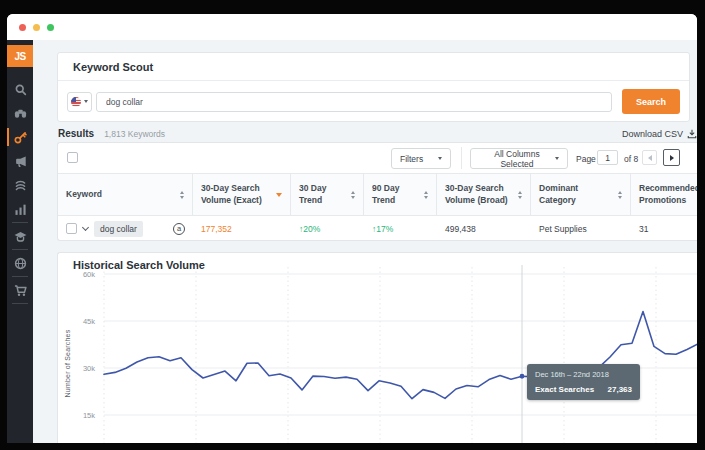 The width and height of the screenshot is (705, 450). I want to click on jungle-scout-logo: JS, so click(20, 56).